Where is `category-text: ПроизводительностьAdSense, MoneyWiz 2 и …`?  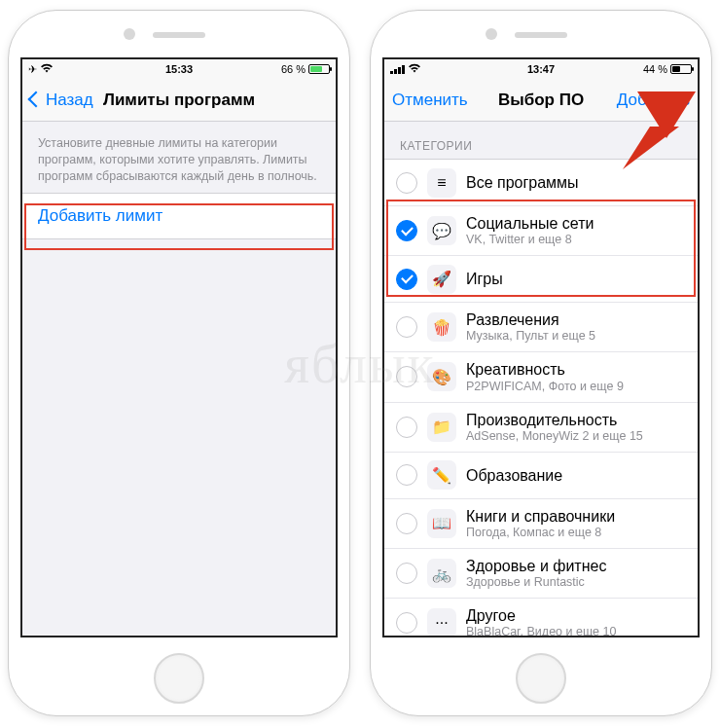 category-text: ПроизводительностьAdSense, MoneyWiz 2 и … is located at coordinates (576, 427).